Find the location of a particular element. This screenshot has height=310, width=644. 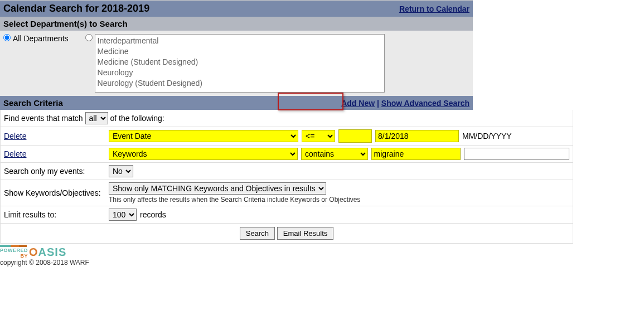

kw-obj-label: Show Keywords/Objectives: is located at coordinates (55, 193).